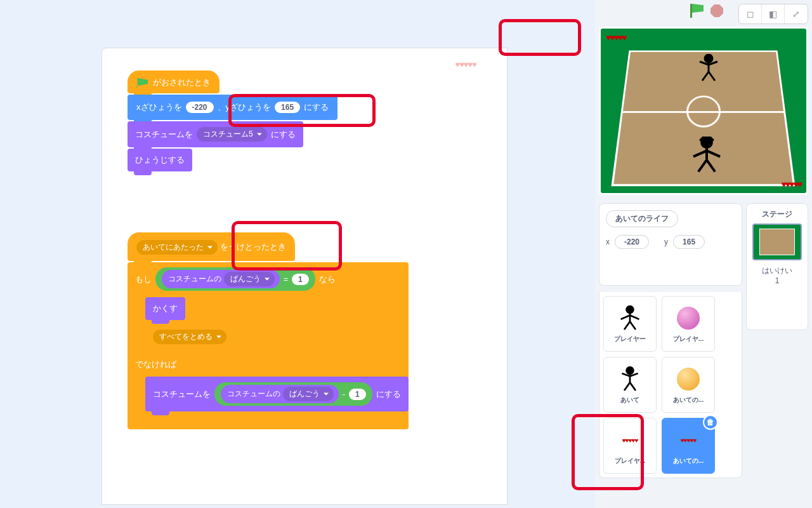 The image size is (812, 508). I want to click on sprite-info-panel: あいてのライフ x -220 y 165, so click(671, 244).